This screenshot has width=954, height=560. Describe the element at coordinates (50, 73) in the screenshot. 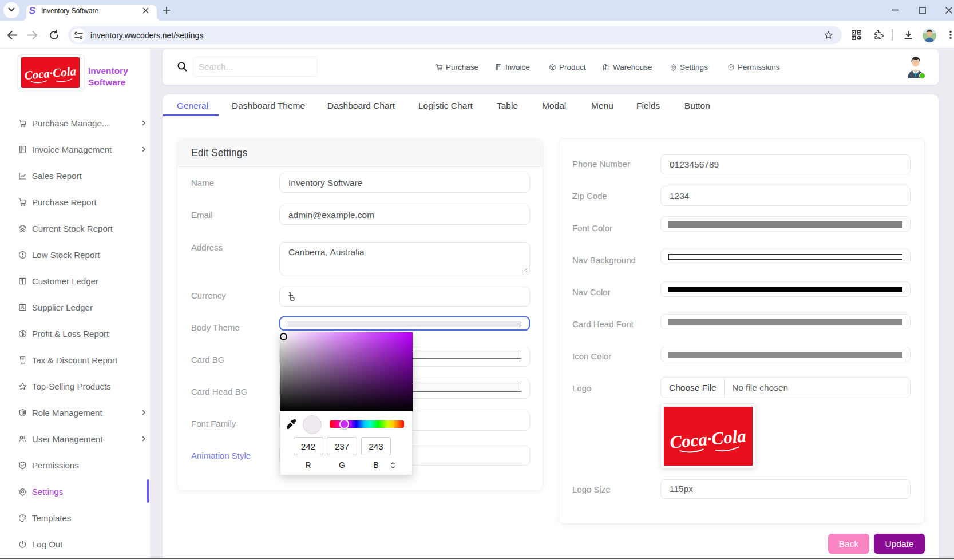

I see `svg-text: Coca·Cola` at that location.